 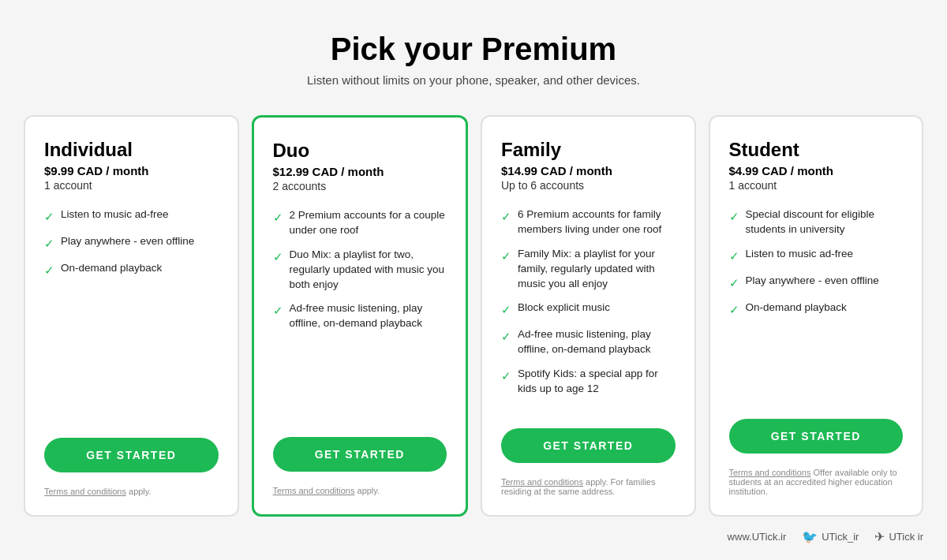 I want to click on footer-bar: www.UTick.ir 🐦 UTick_ir ✈ UTick ir, so click(x=474, y=536).